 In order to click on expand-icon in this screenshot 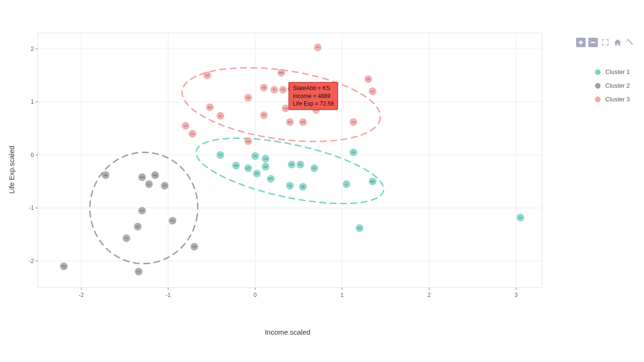, I will do `click(605, 42)`.